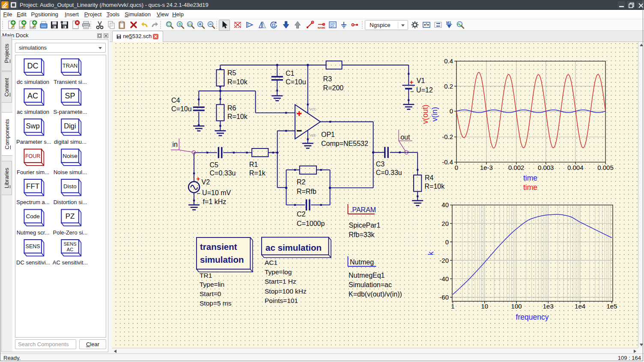 Image resolution: width=644 pixels, height=362 pixels. I want to click on svg-text: 1e3, so click(548, 306).